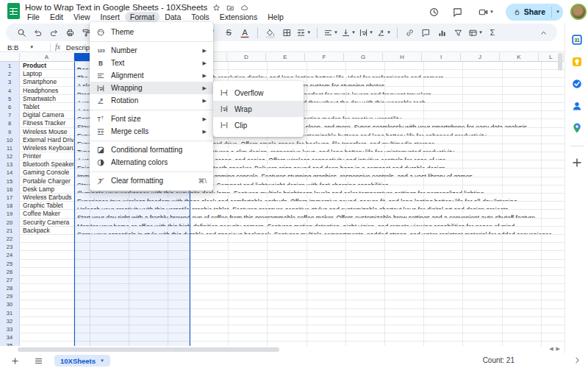 This screenshot has height=368, width=588. What do you see at coordinates (426, 32) in the screenshot?
I see `insert-comment-button` at bounding box center [426, 32].